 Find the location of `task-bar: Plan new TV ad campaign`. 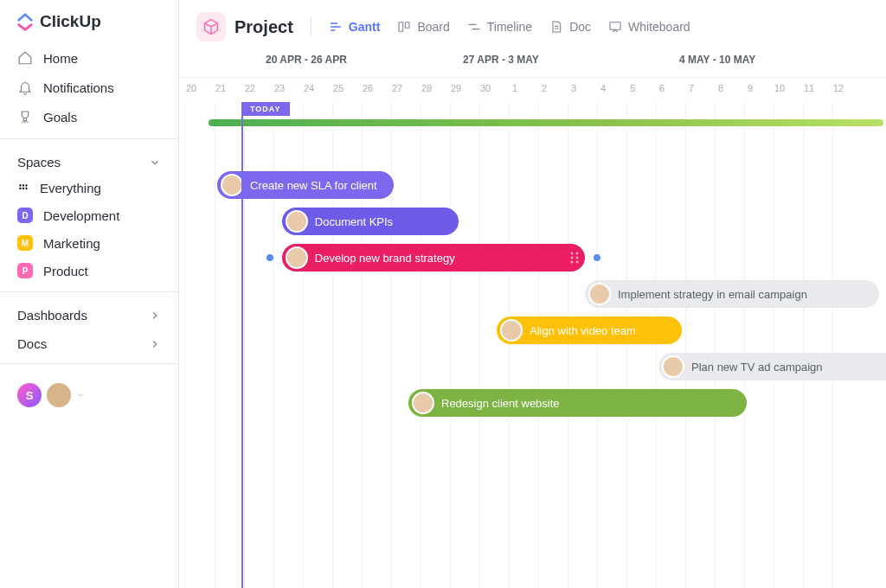

task-bar: Plan new TV ad campaign is located at coordinates (772, 367).